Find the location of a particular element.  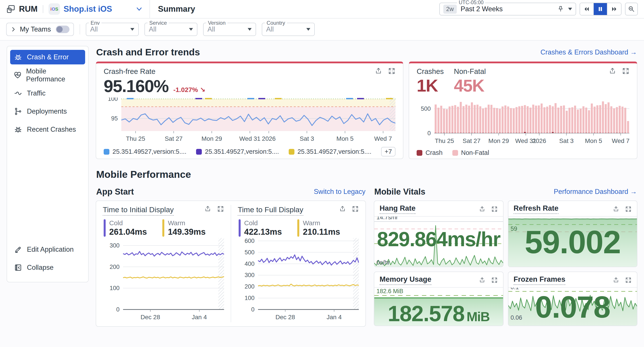

step-forward-button is located at coordinates (614, 9).